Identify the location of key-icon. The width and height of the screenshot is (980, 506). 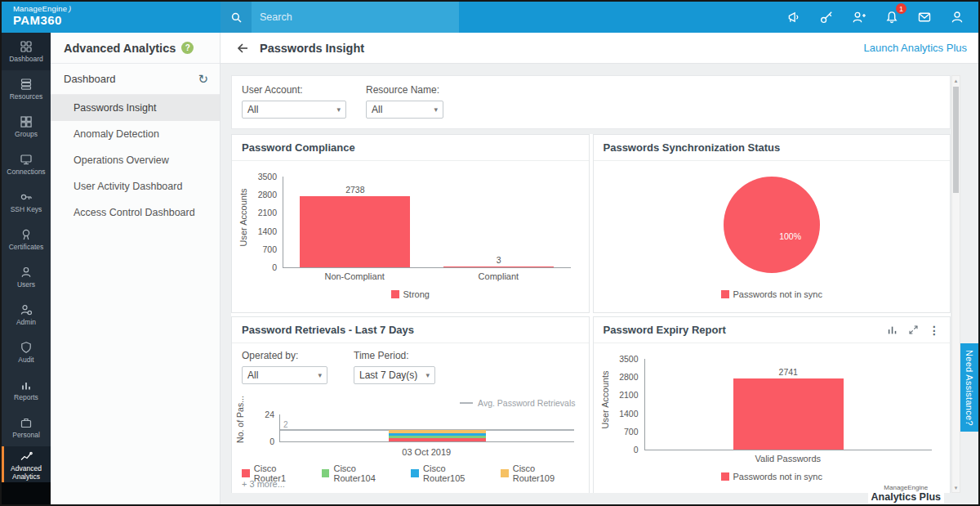
(826, 17).